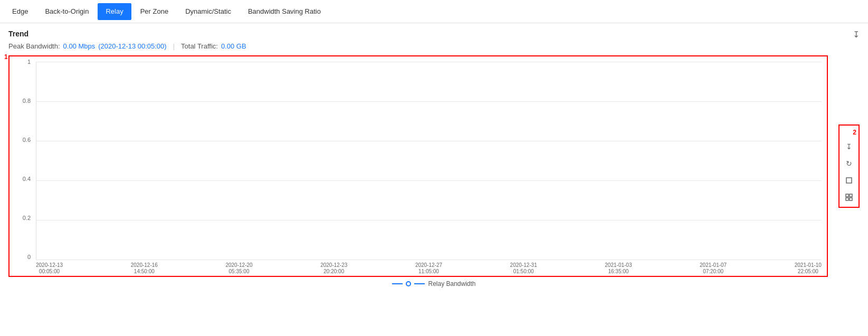 This screenshot has height=336, width=868. What do you see at coordinates (452, 284) in the screenshot?
I see `legend-label: Relay Bandwidth` at bounding box center [452, 284].